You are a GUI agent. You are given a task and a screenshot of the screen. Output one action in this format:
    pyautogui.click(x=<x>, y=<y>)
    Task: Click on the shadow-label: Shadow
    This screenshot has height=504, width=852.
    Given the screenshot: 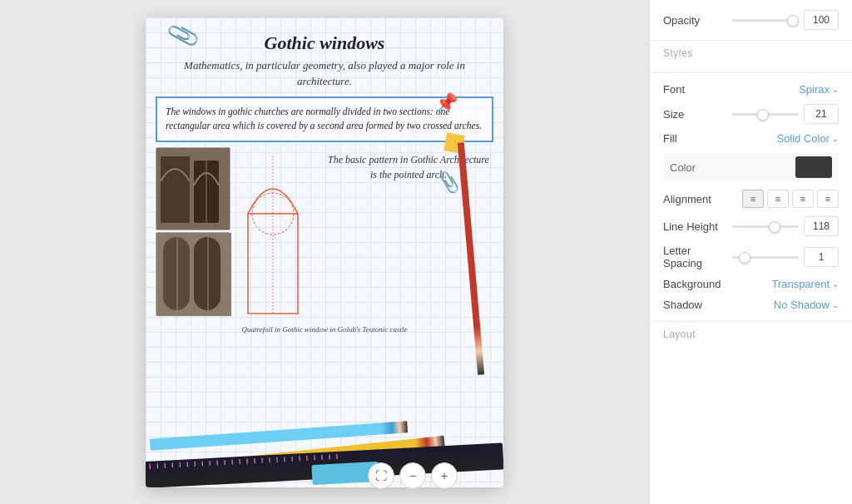 What is the action you would take?
    pyautogui.click(x=696, y=304)
    